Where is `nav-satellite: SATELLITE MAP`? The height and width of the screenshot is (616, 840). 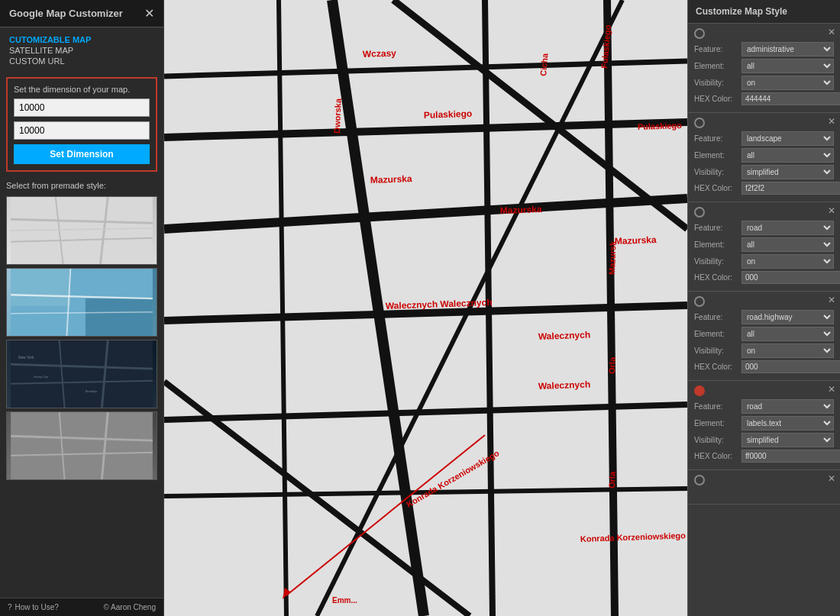 nav-satellite: SATELLITE MAP is located at coordinates (82, 50).